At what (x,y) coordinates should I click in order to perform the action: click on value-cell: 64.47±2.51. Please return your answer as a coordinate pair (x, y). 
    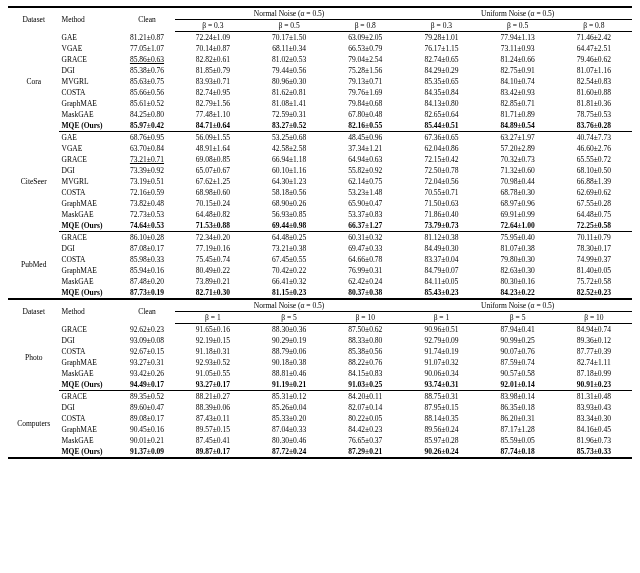
    Looking at the image, I should click on (594, 48).